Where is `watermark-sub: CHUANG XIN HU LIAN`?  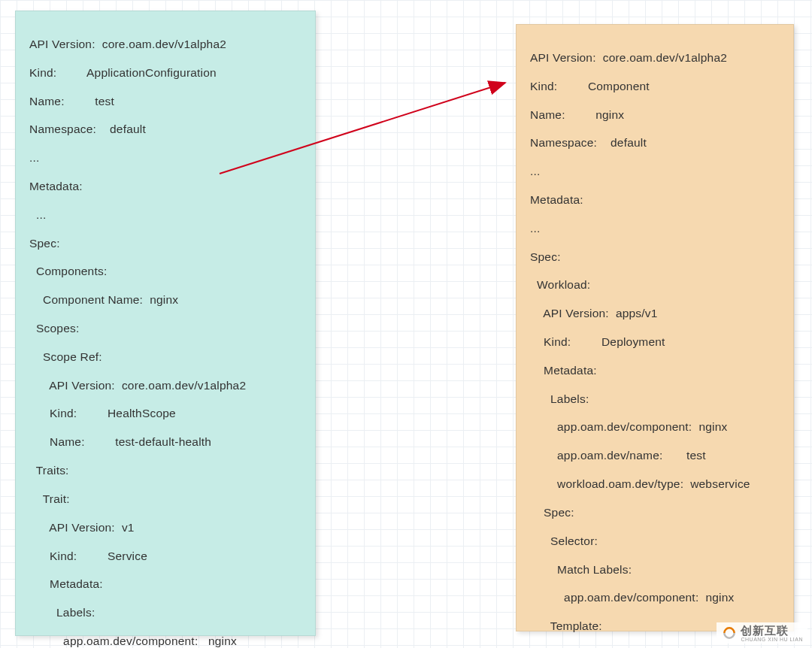 watermark-sub: CHUANG XIN HU LIAN is located at coordinates (771, 639).